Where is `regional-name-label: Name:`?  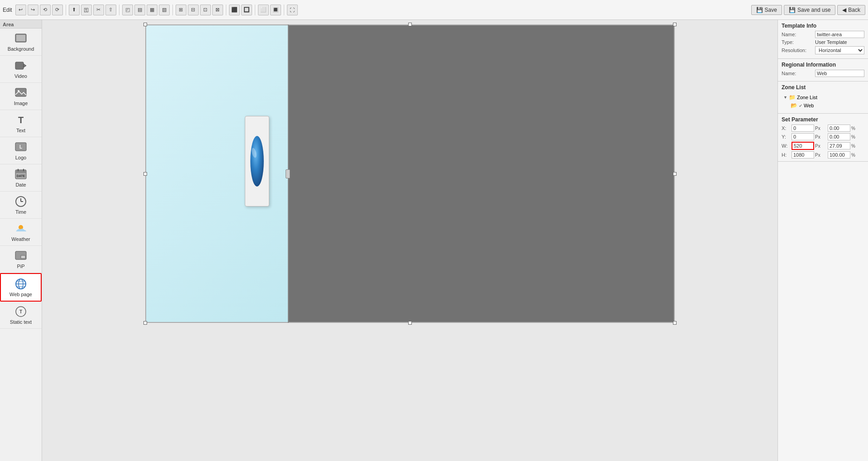 regional-name-label: Name: is located at coordinates (797, 73).